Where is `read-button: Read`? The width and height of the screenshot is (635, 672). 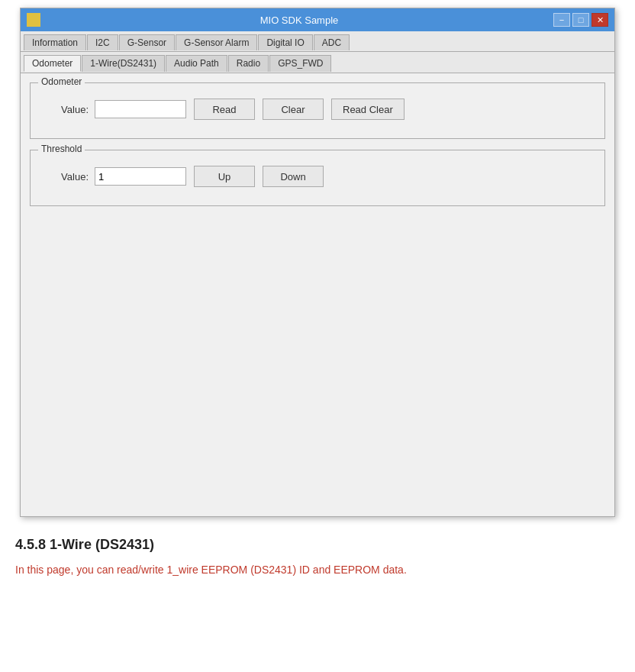
read-button: Read is located at coordinates (224, 109).